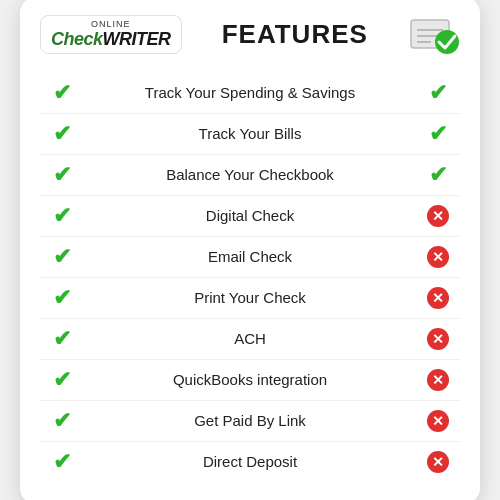 The height and width of the screenshot is (500, 500). What do you see at coordinates (434, 35) in the screenshot?
I see `check-icon-box` at bounding box center [434, 35].